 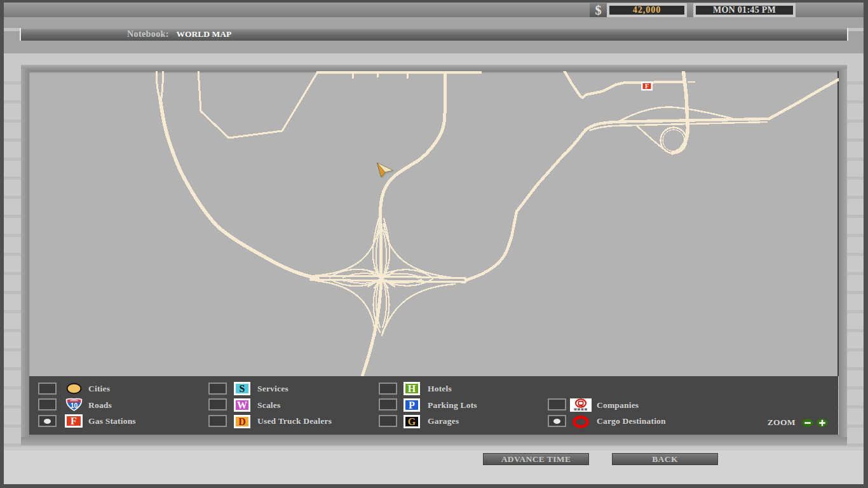 I want to click on svg-text: 10, so click(x=74, y=405).